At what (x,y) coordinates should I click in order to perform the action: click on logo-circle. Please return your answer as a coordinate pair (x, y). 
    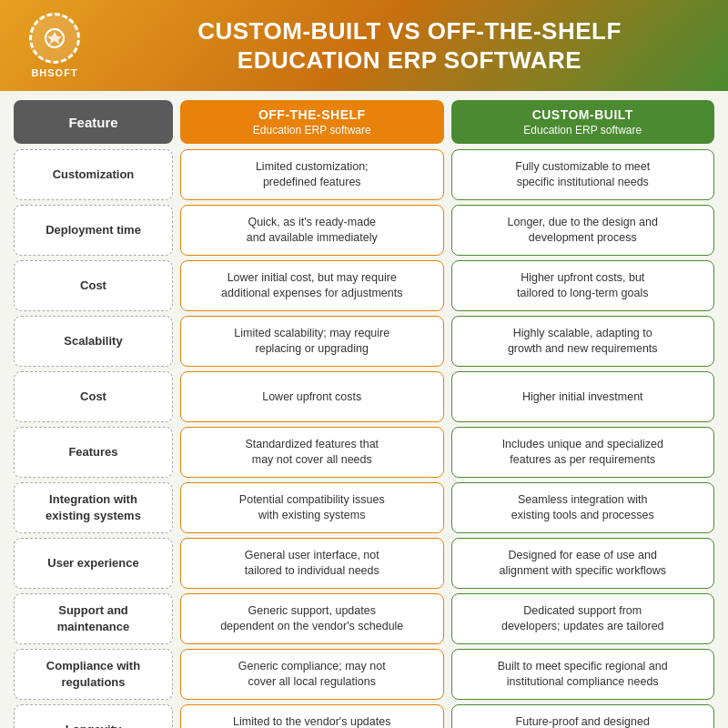
    Looking at the image, I should click on (55, 38).